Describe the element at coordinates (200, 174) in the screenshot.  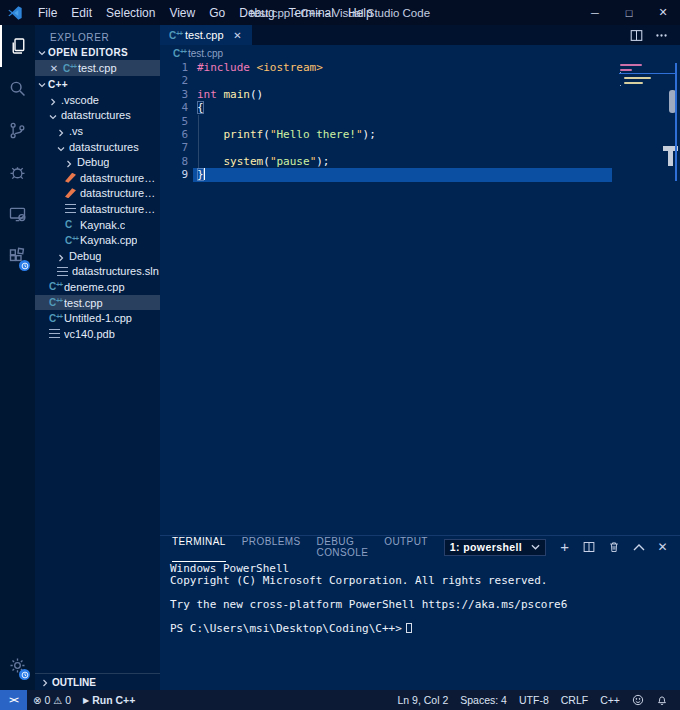
I see `code-token: }` at that location.